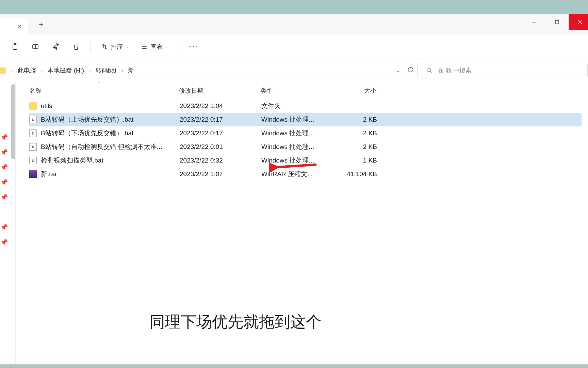 Image resolution: width=588 pixels, height=368 pixels. I want to click on file-name: utils, so click(110, 106).